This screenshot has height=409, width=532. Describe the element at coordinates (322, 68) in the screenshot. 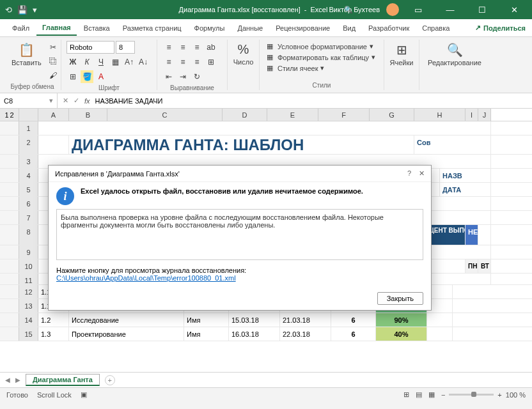

I see `cell-styles-button: ▦Стили ячеек▾` at that location.